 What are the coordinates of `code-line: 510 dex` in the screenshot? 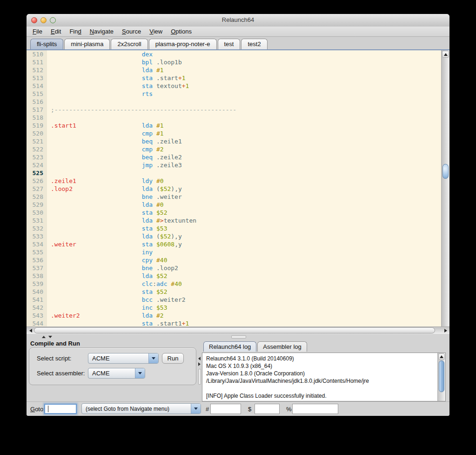 It's located at (234, 54).